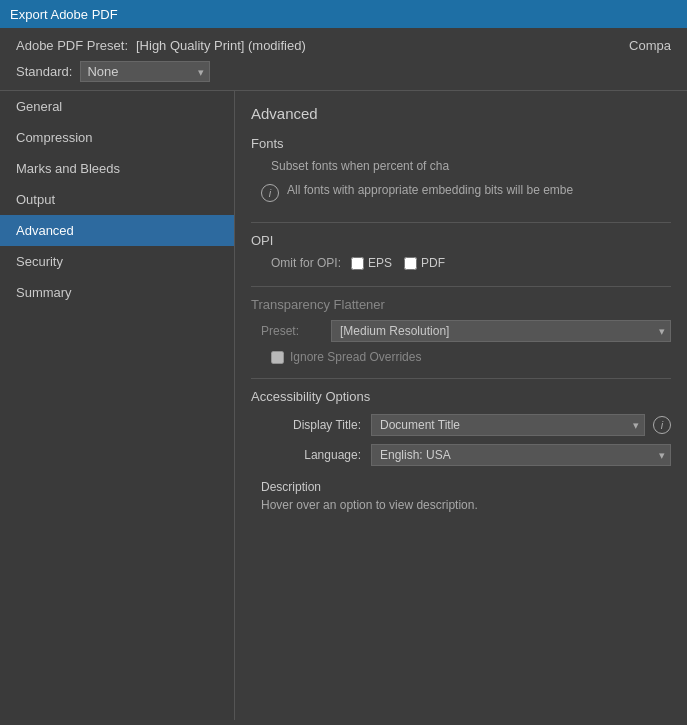  What do you see at coordinates (344, 14) in the screenshot?
I see `title-bar: Export Adobe PDF` at bounding box center [344, 14].